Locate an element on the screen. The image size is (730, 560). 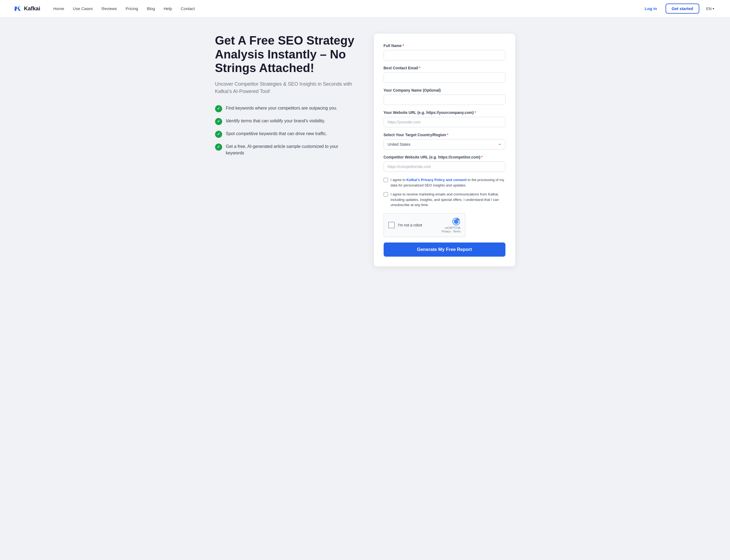
privacy-policy-link: Kafkai's Privacy Policy and consent is located at coordinates (437, 180).